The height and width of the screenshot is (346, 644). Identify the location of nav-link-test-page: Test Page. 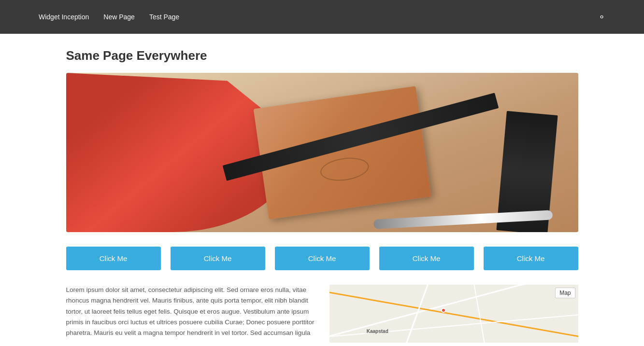
(164, 17).